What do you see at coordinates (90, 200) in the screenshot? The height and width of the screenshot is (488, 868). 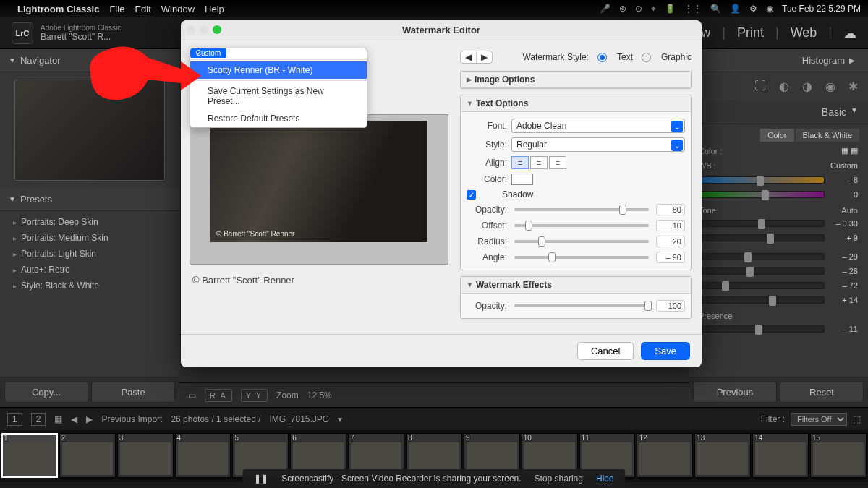 I see `presets-header: ▼Presets` at bounding box center [90, 200].